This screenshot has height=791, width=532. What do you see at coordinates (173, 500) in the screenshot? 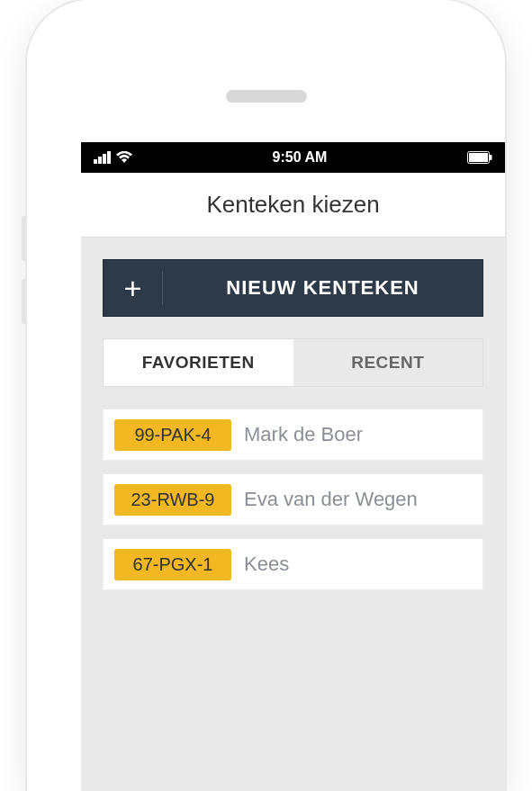
I see `license-plate: 23-RWB-9` at bounding box center [173, 500].